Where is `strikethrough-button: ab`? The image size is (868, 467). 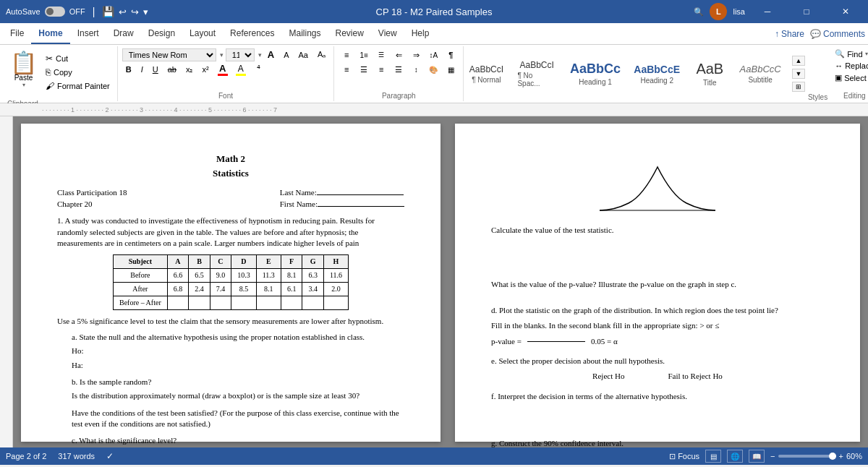 strikethrough-button: ab is located at coordinates (172, 69).